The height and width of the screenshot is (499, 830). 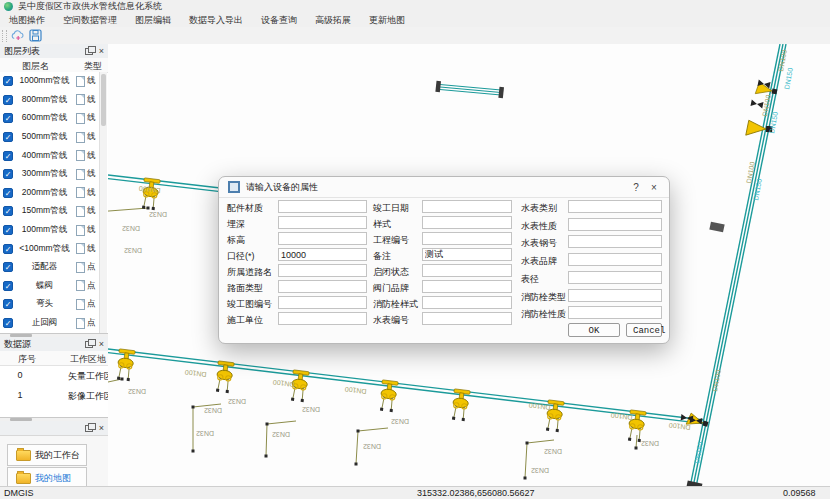 I want to click on diameter-input, so click(x=322, y=254).